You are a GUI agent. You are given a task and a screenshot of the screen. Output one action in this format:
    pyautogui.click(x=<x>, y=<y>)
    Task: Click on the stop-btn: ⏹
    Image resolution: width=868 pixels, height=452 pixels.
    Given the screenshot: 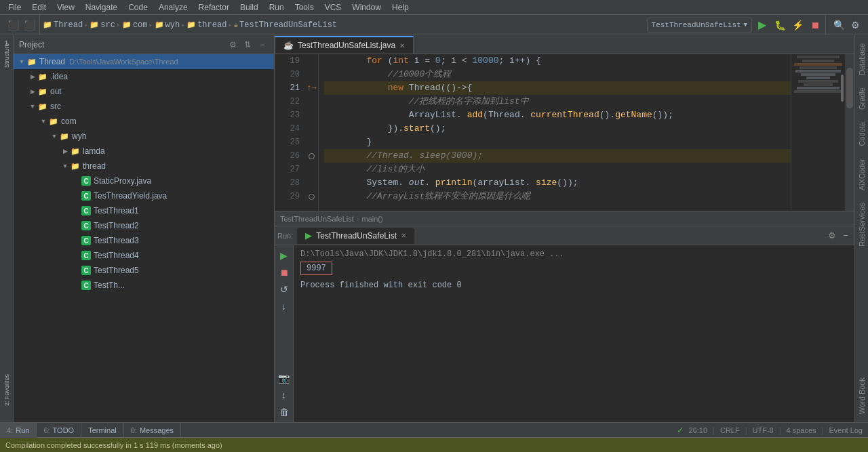 What is the action you would take?
    pyautogui.click(x=815, y=25)
    